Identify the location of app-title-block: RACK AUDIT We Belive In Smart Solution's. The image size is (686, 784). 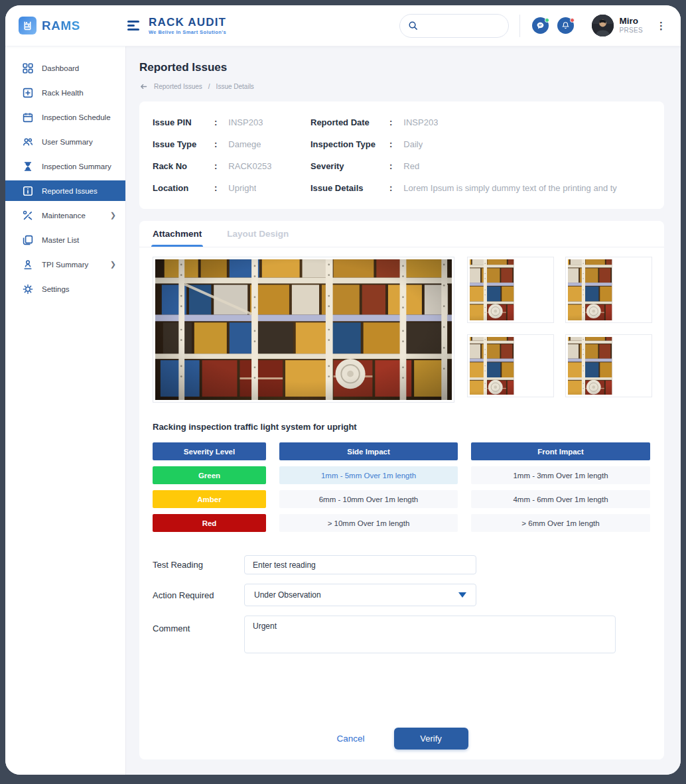
(187, 26).